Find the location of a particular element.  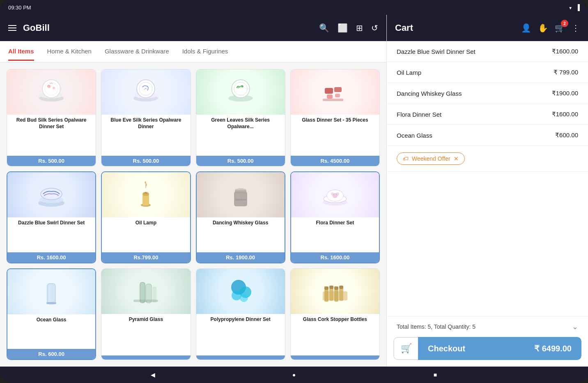

product-card-10: Pyramid Glass is located at coordinates (146, 314).